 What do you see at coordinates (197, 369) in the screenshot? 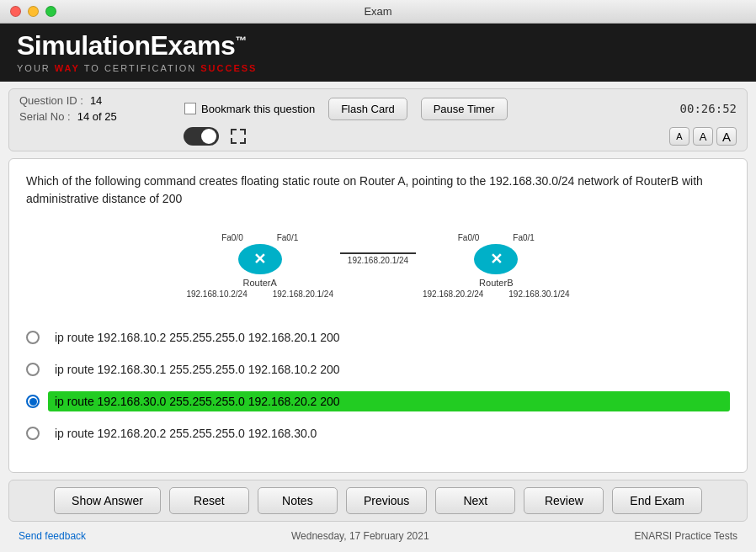
I see `option-b-text: ip route 192.168.30.1 255.255.255.0 192.…` at bounding box center [197, 369].